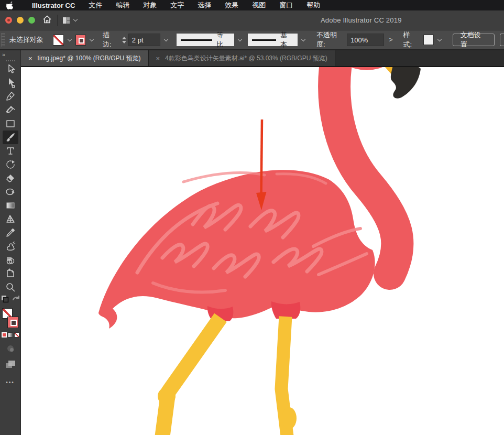  Describe the element at coordinates (10, 246) in the screenshot. I see `symbol-sprayer-tool` at that location.